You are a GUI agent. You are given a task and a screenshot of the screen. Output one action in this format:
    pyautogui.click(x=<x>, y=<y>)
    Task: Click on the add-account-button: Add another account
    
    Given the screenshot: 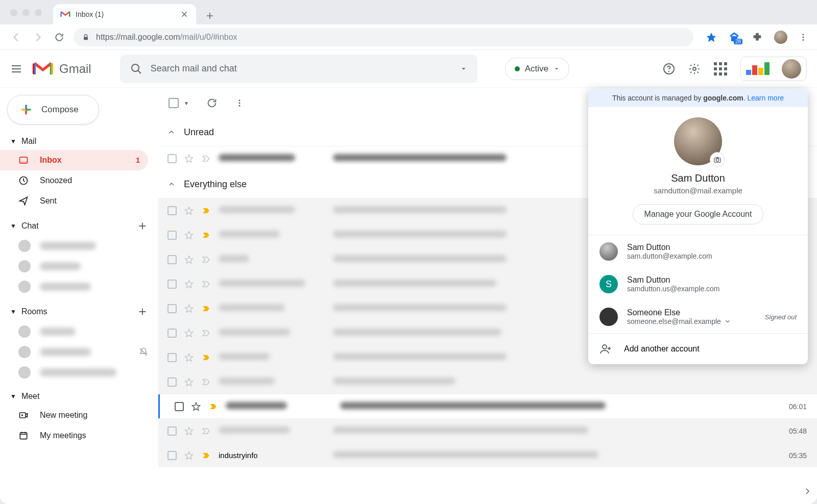 What is the action you would take?
    pyautogui.click(x=698, y=349)
    